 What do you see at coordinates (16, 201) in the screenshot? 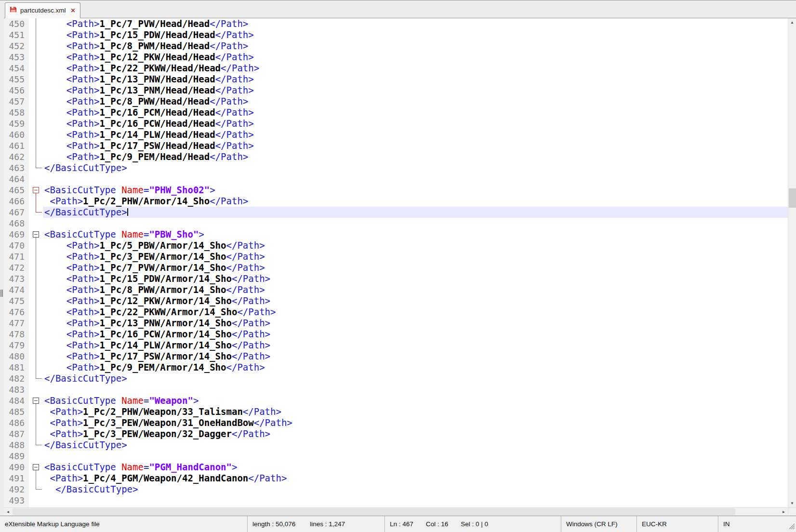
I see `line-number: 466` at bounding box center [16, 201].